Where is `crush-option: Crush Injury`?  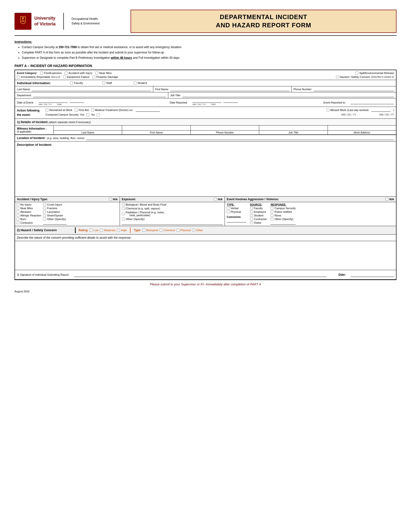 crush-option: Crush Injury is located at coordinates (55, 205).